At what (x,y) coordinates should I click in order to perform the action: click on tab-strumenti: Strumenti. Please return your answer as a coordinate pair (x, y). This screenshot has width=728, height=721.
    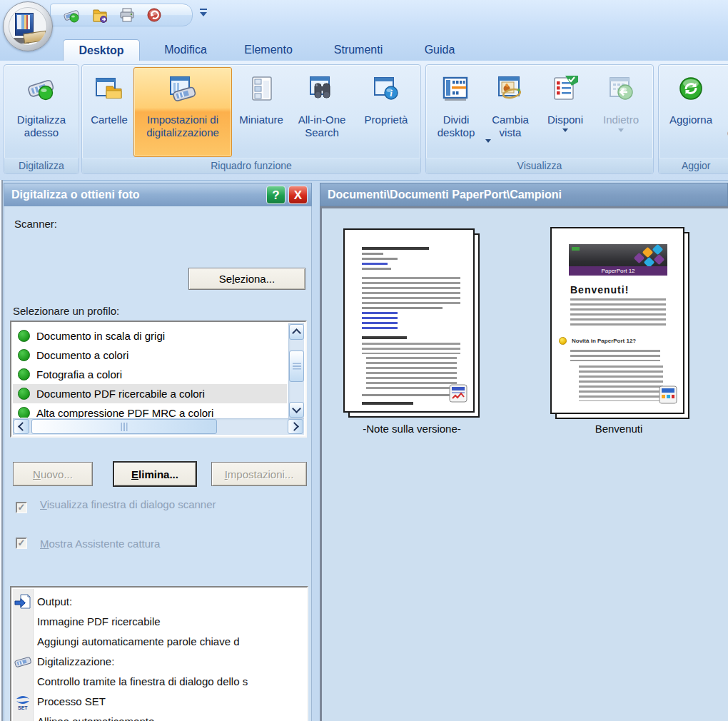
    Looking at the image, I should click on (358, 50).